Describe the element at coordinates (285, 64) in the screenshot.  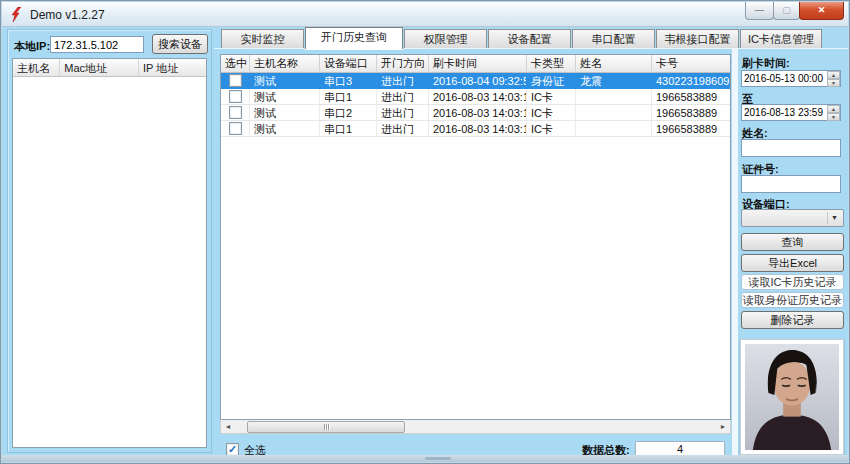
I see `col-host: 主机名称` at that location.